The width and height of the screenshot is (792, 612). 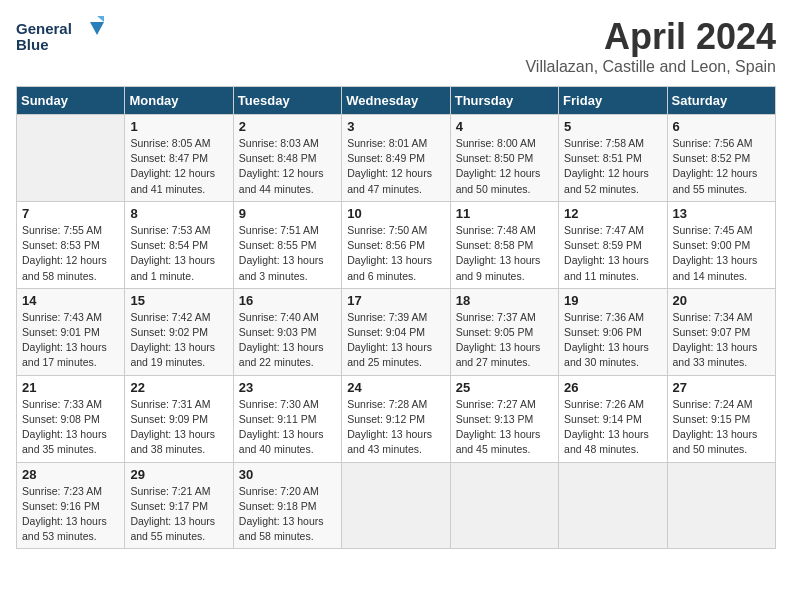 What do you see at coordinates (396, 126) in the screenshot?
I see `day-number: 3` at bounding box center [396, 126].